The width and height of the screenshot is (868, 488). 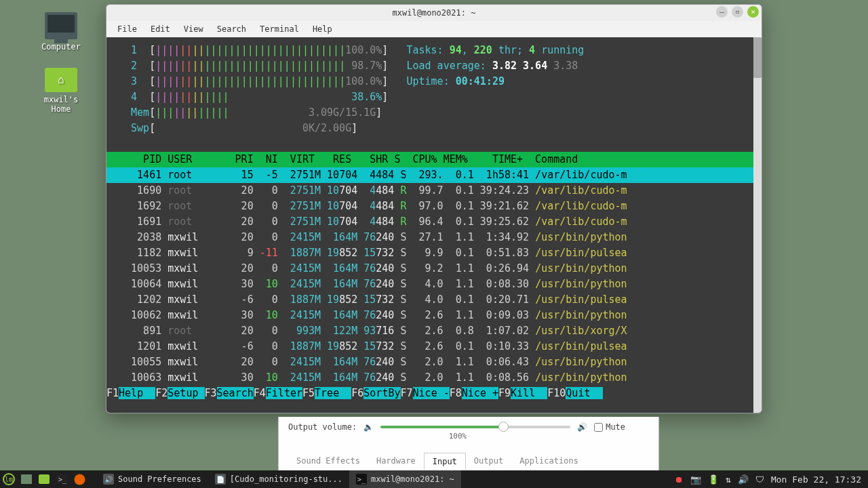 I want to click on scrollbar-thumb, so click(x=757, y=58).